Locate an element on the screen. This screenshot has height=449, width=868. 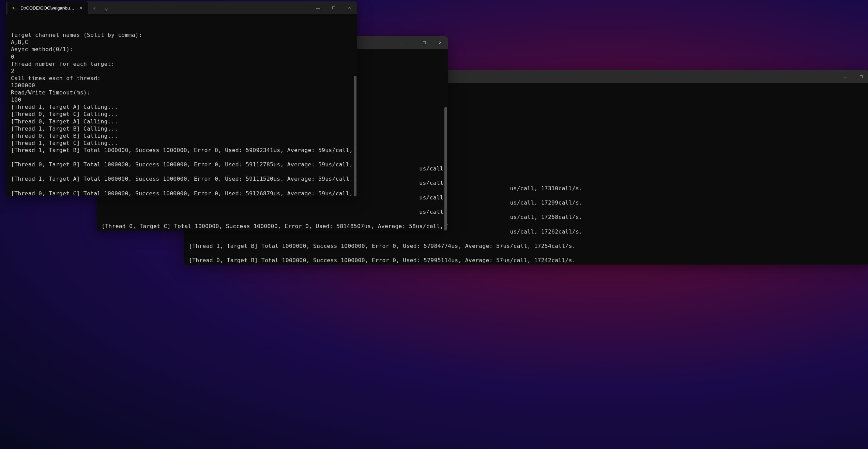
terminal-line: [Thread 0, Target B] Calling... is located at coordinates (182, 136).